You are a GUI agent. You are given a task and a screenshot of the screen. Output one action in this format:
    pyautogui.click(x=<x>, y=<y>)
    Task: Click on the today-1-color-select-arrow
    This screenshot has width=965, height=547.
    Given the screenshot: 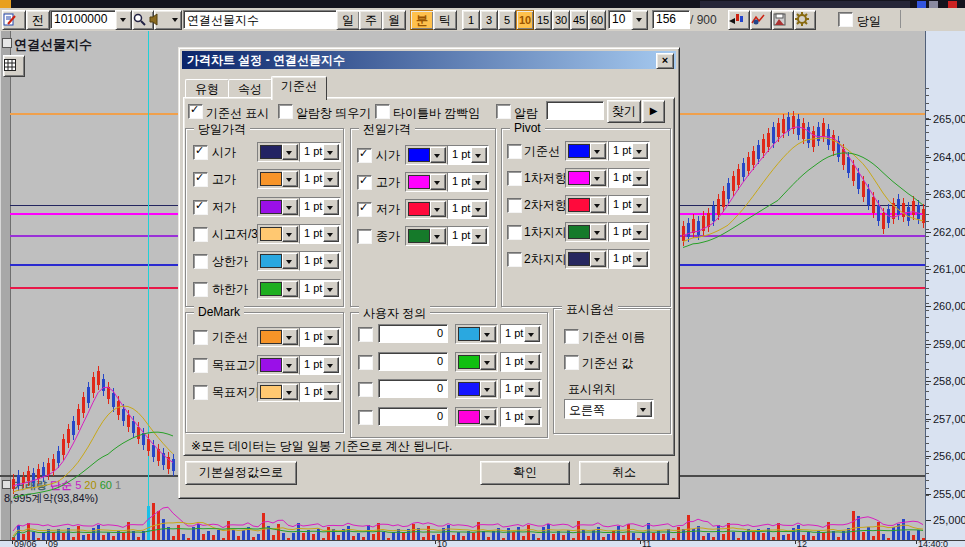 What is the action you would take?
    pyautogui.click(x=290, y=152)
    